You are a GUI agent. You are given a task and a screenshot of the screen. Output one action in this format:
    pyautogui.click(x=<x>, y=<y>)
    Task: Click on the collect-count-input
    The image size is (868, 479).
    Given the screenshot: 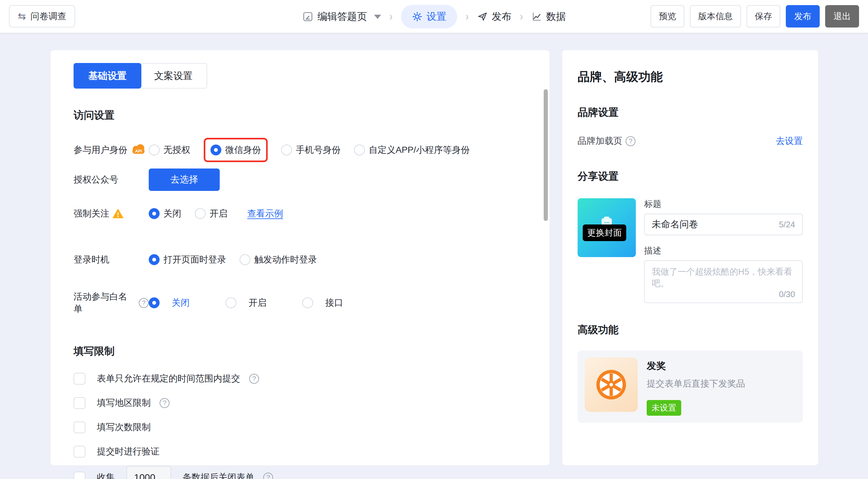 What is the action you would take?
    pyautogui.click(x=149, y=472)
    